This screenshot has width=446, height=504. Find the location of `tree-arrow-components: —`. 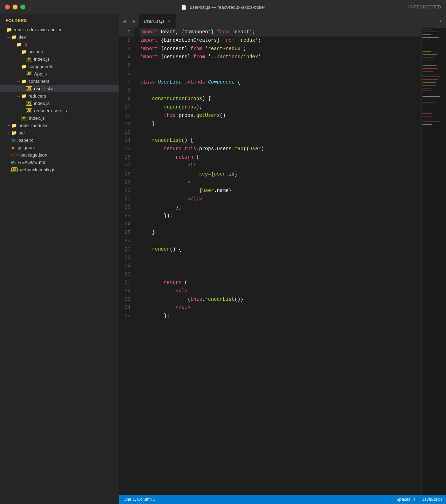

tree-arrow-components: — is located at coordinates (19, 67).